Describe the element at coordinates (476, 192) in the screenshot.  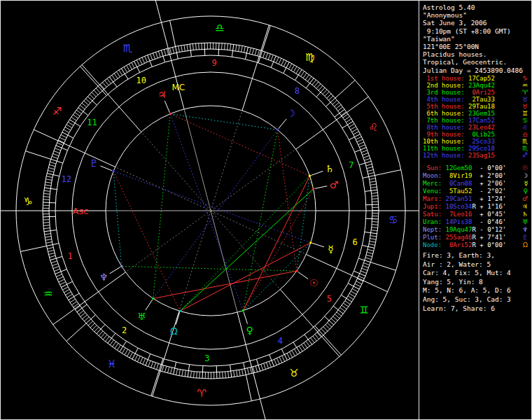
I see `planet-row-venus: Venu: 5Tau52 - 2°02'♀` at that location.